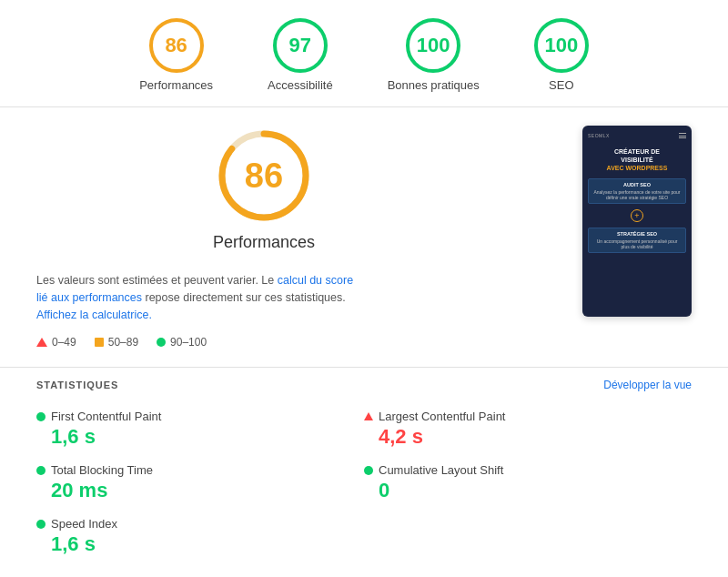  I want to click on stat-tbt: Total Blocking Time 20 ms, so click(200, 484).